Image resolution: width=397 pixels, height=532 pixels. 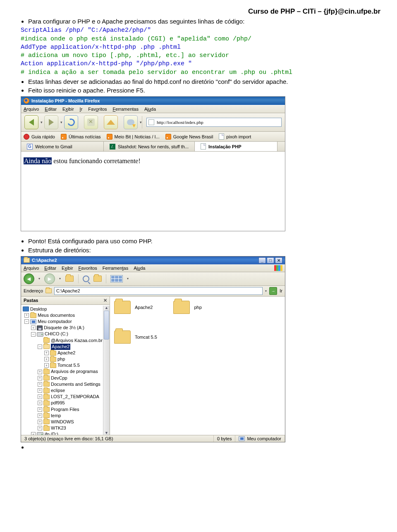 What do you see at coordinates (214, 122) in the screenshot?
I see `url-bar` at bounding box center [214, 122].